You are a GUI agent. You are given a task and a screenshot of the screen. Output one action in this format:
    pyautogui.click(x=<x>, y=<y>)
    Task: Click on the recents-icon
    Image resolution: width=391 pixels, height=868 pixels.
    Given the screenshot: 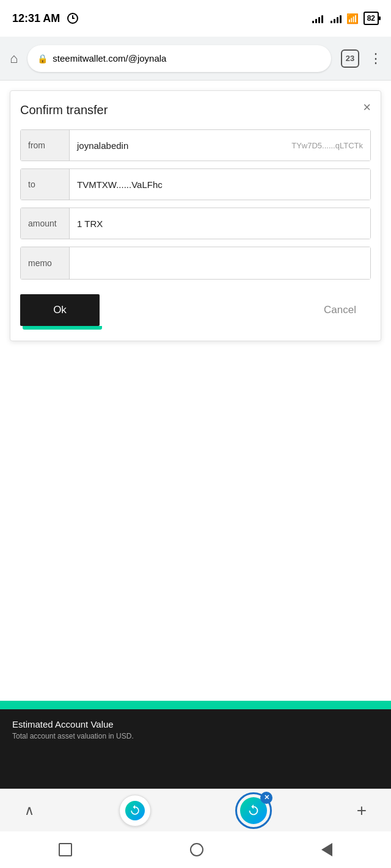 What is the action you would take?
    pyautogui.click(x=65, y=850)
    